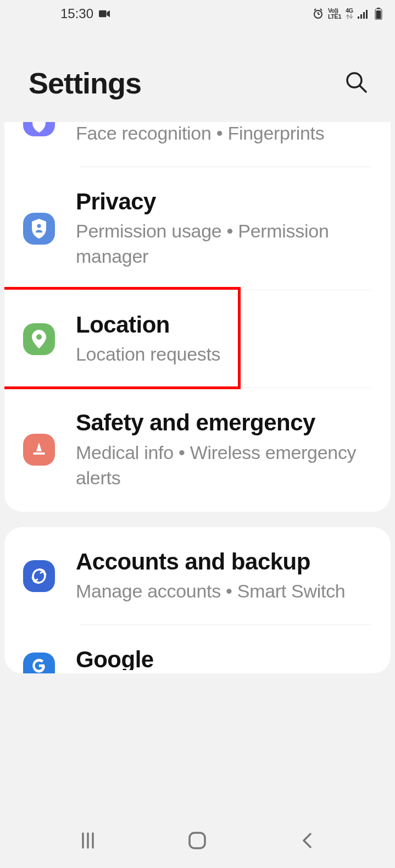 The width and height of the screenshot is (395, 868). Describe the element at coordinates (39, 450) in the screenshot. I see `safety-icon` at that location.